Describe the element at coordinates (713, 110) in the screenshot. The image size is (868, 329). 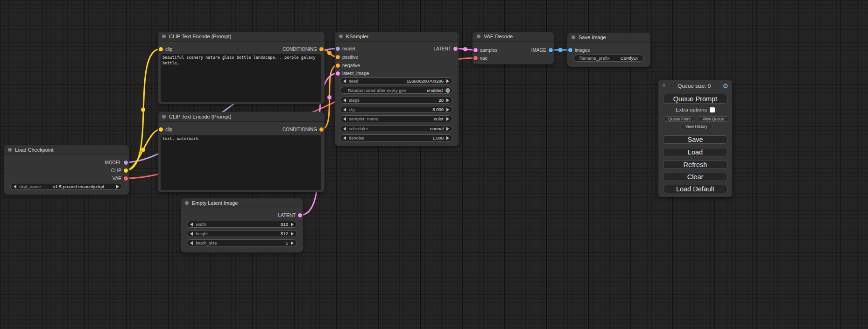
I see `extra-options-checkbox` at that location.